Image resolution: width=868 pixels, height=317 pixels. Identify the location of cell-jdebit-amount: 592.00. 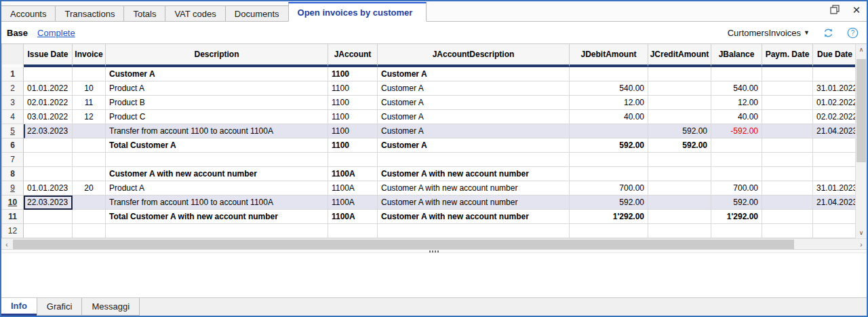
(609, 202).